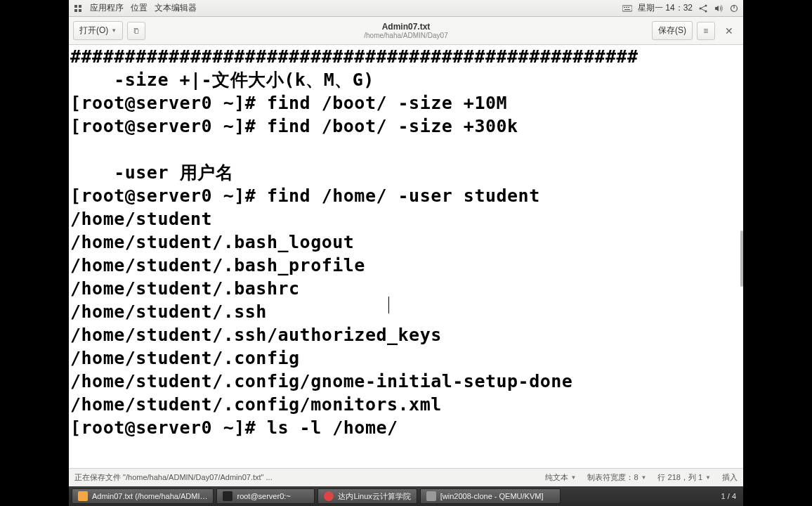 The image size is (812, 506). I want to click on close-button: ✕, so click(729, 31).